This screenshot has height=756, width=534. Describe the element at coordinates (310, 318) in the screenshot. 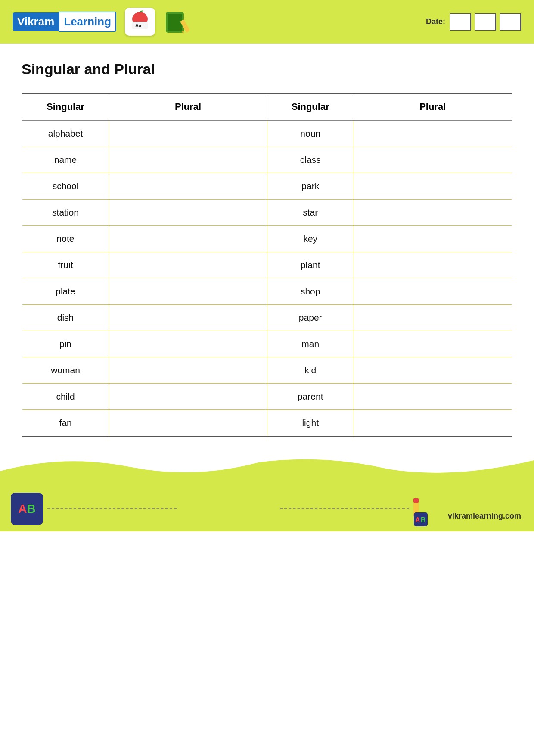

I see `singular2-cell-7: paper` at that location.